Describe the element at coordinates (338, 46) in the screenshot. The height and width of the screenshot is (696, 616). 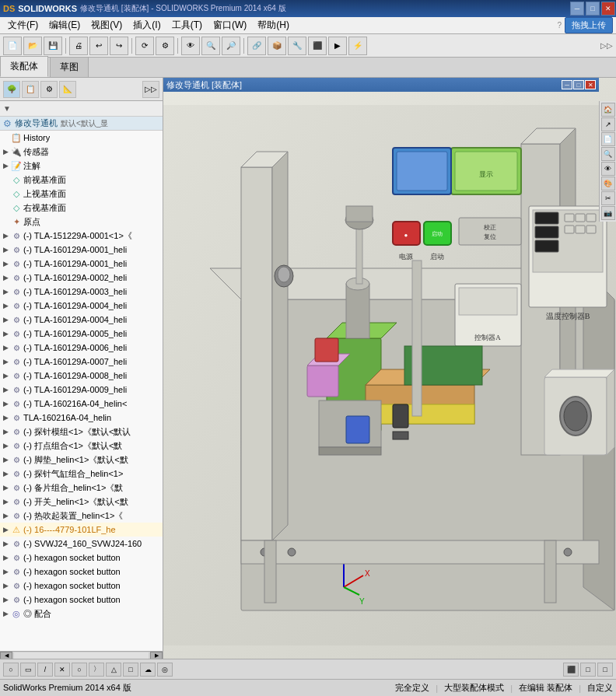
I see `motion-button: ▶` at that location.